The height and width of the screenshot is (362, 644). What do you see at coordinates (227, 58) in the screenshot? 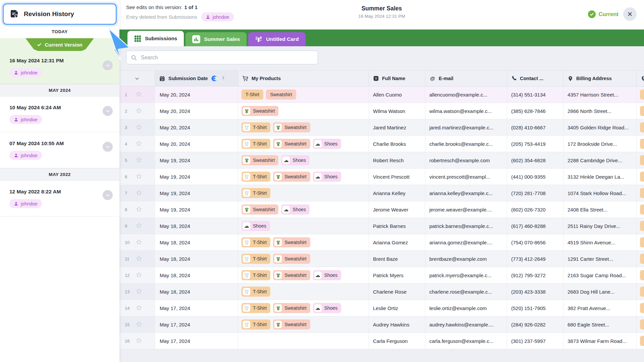
I see `search-input` at bounding box center [227, 58].